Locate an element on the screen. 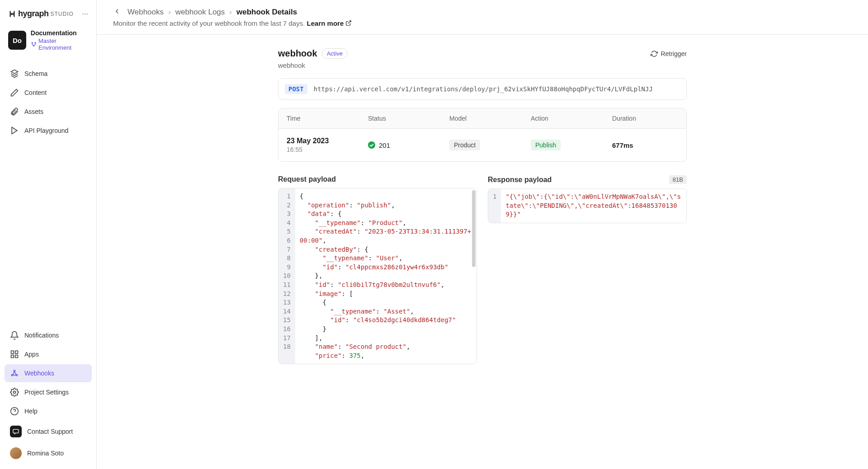 This screenshot has width=868, height=469. webhook-subtitle: webhook is located at coordinates (482, 65).